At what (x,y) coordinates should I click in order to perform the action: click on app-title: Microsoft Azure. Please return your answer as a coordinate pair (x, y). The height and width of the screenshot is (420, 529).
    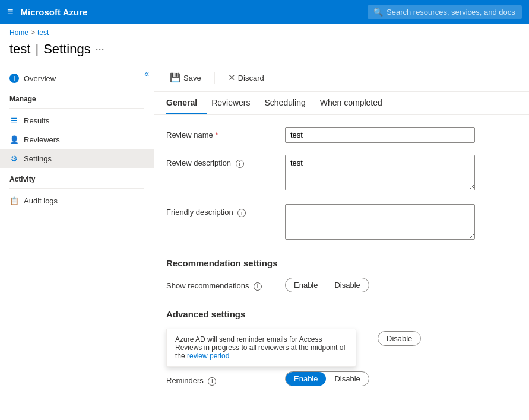
    Looking at the image, I should click on (191, 12).